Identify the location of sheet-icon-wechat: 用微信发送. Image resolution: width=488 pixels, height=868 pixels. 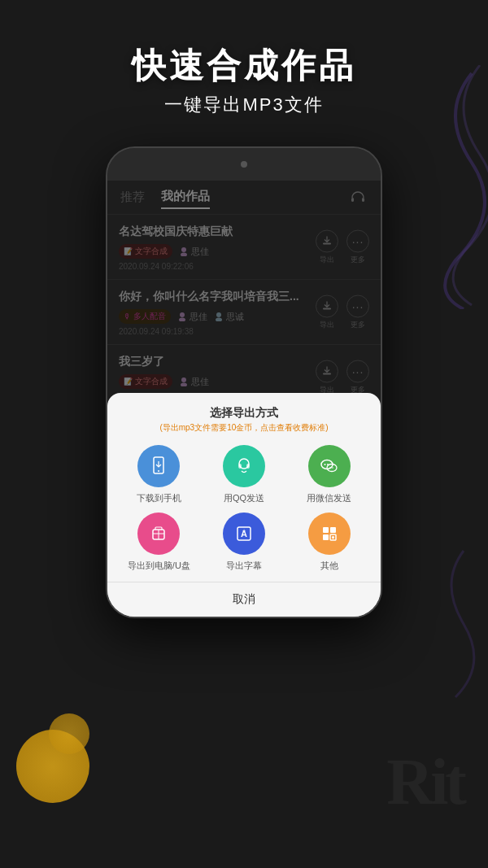
(329, 475).